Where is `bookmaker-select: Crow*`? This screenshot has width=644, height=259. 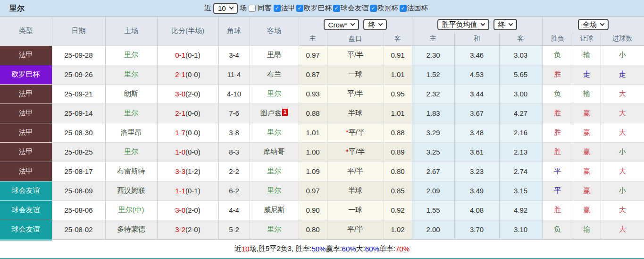 bookmaker-select: Crow* is located at coordinates (342, 25).